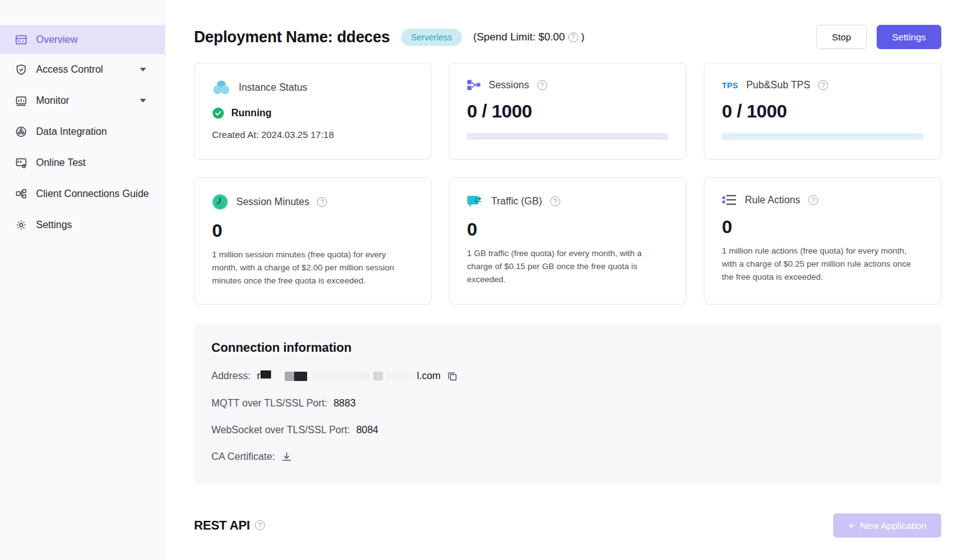 The width and height of the screenshot is (955, 560). What do you see at coordinates (428, 376) in the screenshot?
I see `address-suffix: l.com` at bounding box center [428, 376].